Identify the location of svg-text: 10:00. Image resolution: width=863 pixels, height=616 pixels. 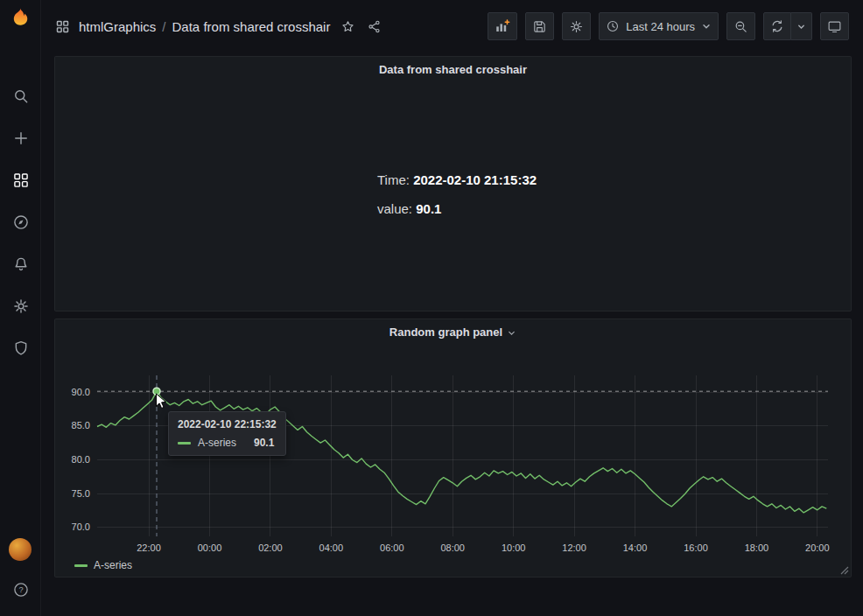
(514, 548).